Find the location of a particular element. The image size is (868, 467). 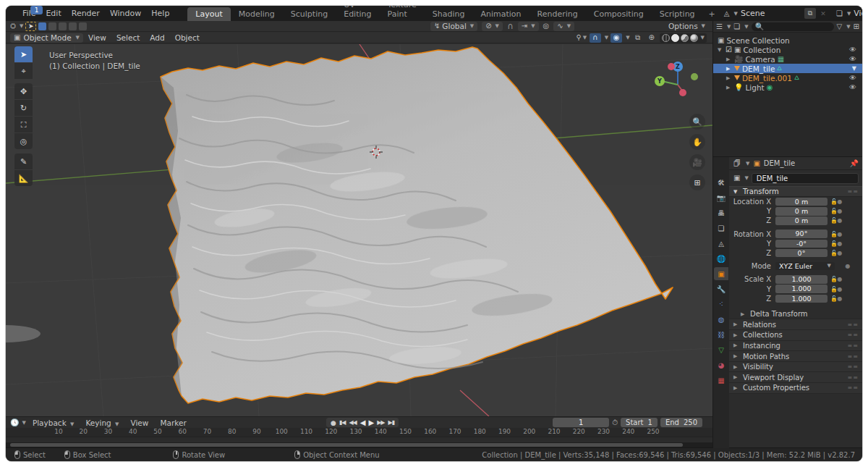

view-layer-selector: ❏▼ View Layer ⧉ ✕ is located at coordinates (848, 13).